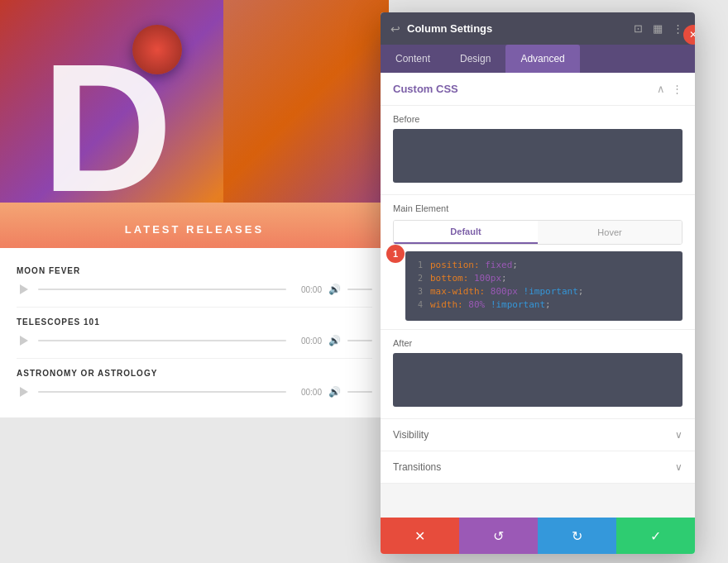 This screenshot has width=728, height=563. Describe the element at coordinates (538, 468) in the screenshot. I see `transitions-section: Transitions ∨` at that location.